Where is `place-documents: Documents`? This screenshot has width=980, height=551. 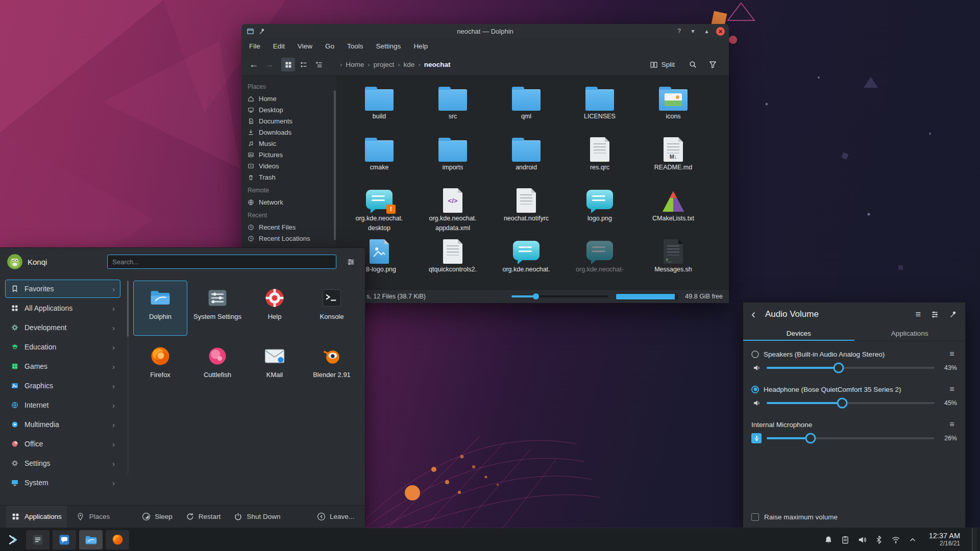 place-documents: Documents is located at coordinates (289, 121).